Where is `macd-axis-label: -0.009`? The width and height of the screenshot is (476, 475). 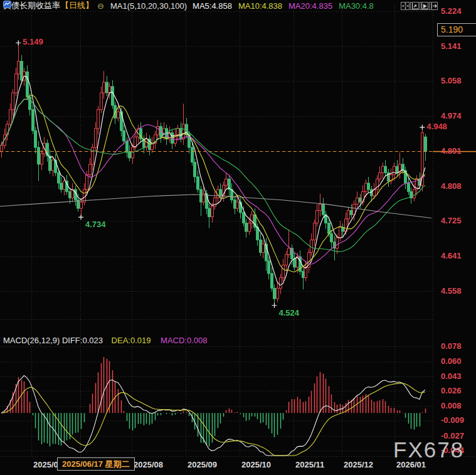
macd-axis-label: -0.009 is located at coordinates (458, 420).